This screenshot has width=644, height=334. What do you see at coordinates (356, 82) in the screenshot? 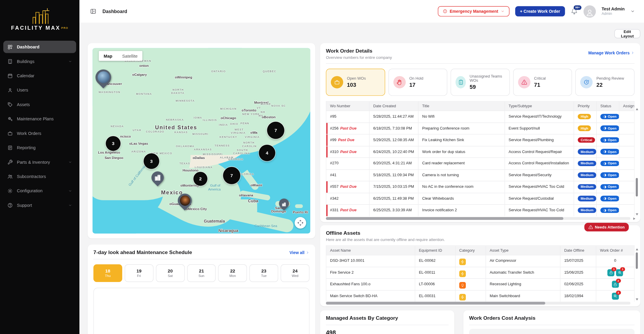
I see `stat-card-open-wos: Open WOs103` at bounding box center [356, 82].